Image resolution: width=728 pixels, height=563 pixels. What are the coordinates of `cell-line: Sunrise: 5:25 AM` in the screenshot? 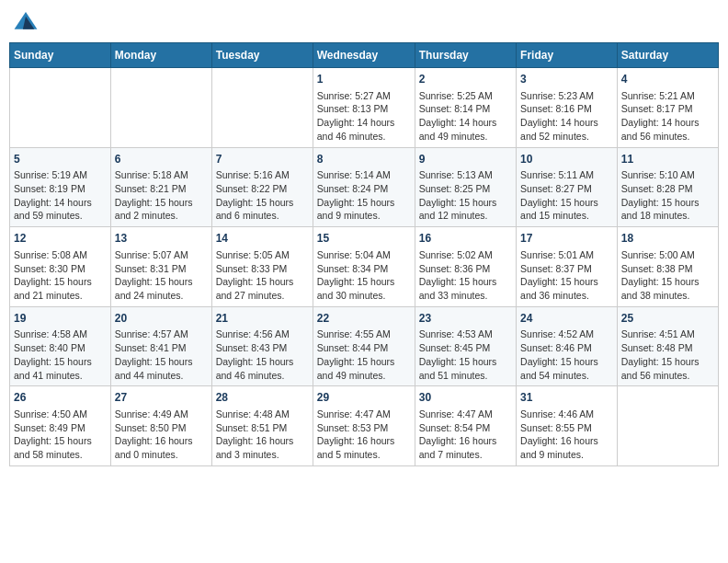 It's located at (465, 96).